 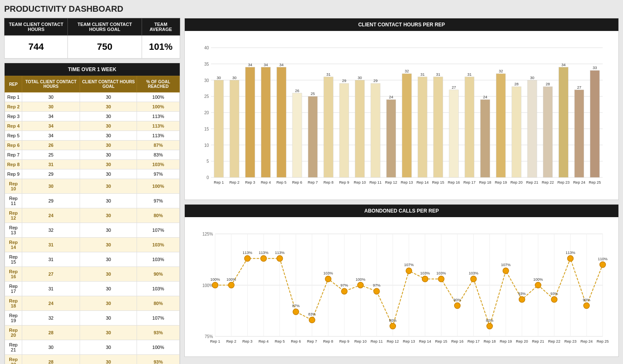 What do you see at coordinates (264, 341) in the screenshot?
I see `svg-text: Rep 4` at bounding box center [264, 341].